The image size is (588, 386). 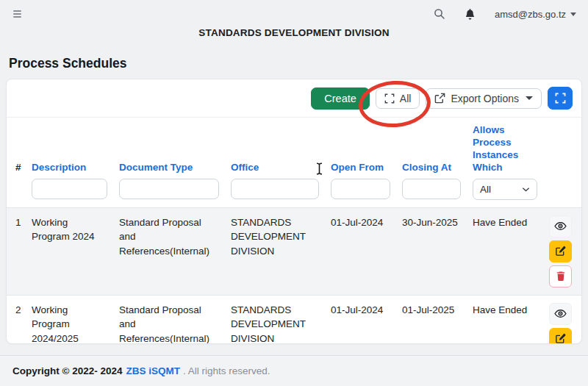 I want to click on fullscreen-icon, so click(x=560, y=99).